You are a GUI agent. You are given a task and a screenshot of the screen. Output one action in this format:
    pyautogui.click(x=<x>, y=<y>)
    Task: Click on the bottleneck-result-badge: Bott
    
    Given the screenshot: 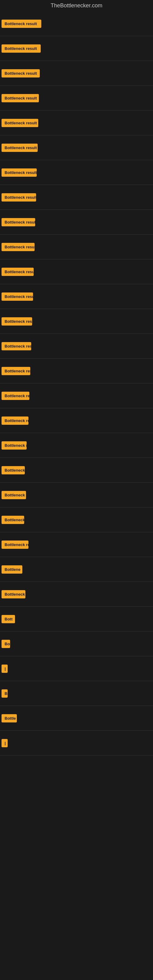 What is the action you would take?
    pyautogui.click(x=8, y=619)
    